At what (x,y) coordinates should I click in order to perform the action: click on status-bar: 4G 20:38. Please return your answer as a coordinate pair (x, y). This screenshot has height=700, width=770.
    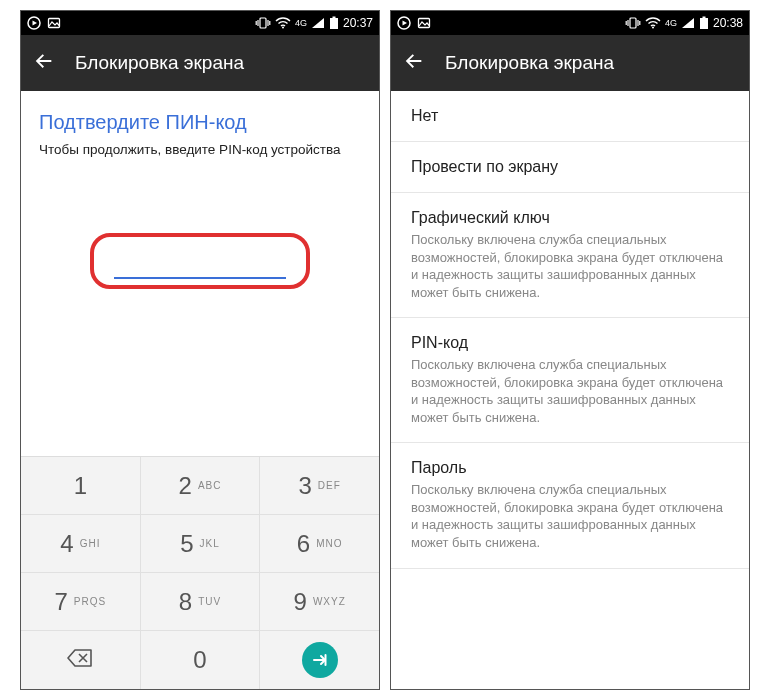
    Looking at the image, I should click on (570, 23).